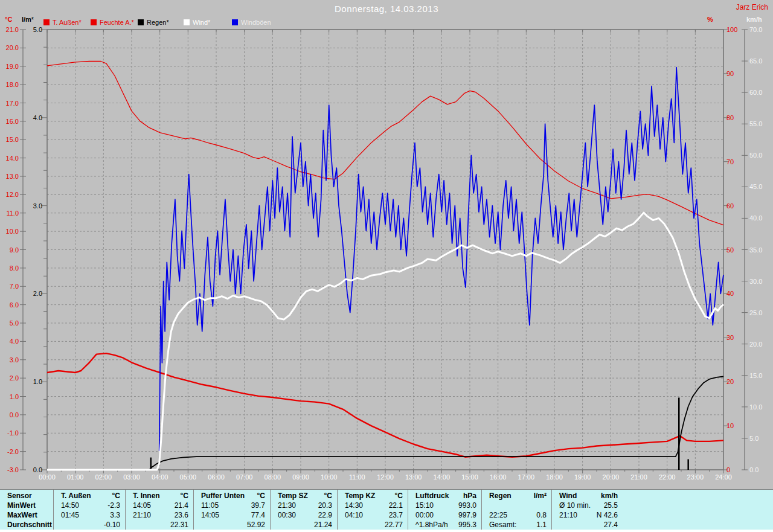  I want to click on cell-value: 23.7, so click(396, 515).